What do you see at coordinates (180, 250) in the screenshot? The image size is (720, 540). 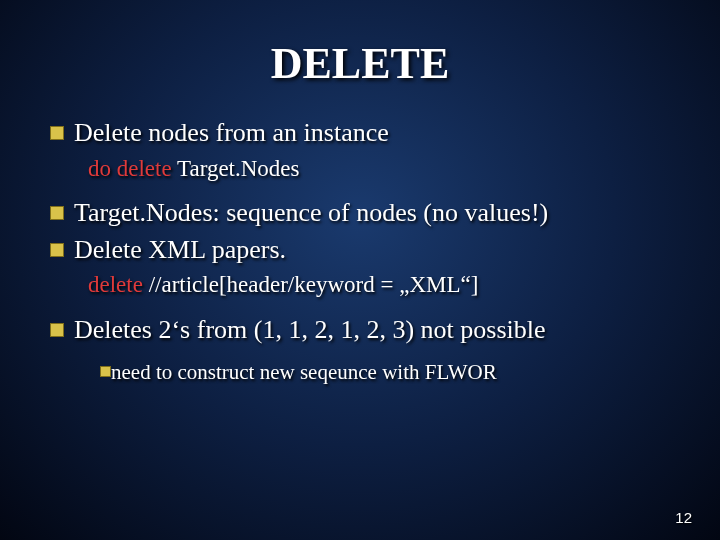 I see `bullet-text: Delete XML papers.` at bounding box center [180, 250].